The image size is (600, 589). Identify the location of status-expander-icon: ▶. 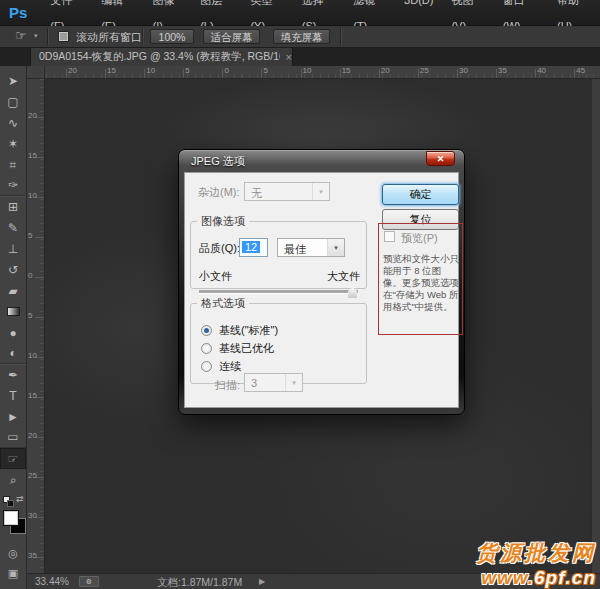
(262, 582).